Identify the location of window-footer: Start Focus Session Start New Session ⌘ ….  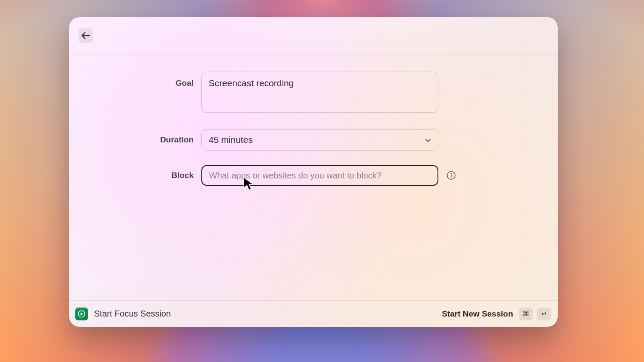
(313, 314).